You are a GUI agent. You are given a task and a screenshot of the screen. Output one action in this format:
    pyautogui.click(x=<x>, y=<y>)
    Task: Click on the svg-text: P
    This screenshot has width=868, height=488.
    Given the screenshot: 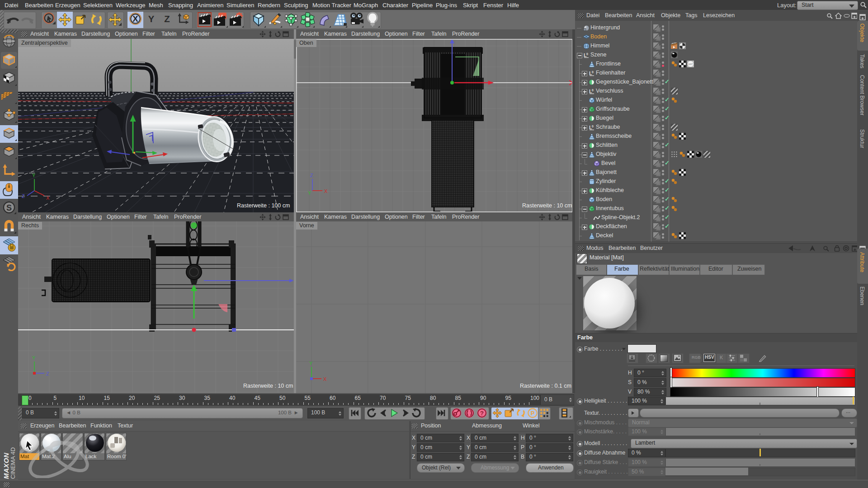 What is the action you would take?
    pyautogui.click(x=533, y=413)
    